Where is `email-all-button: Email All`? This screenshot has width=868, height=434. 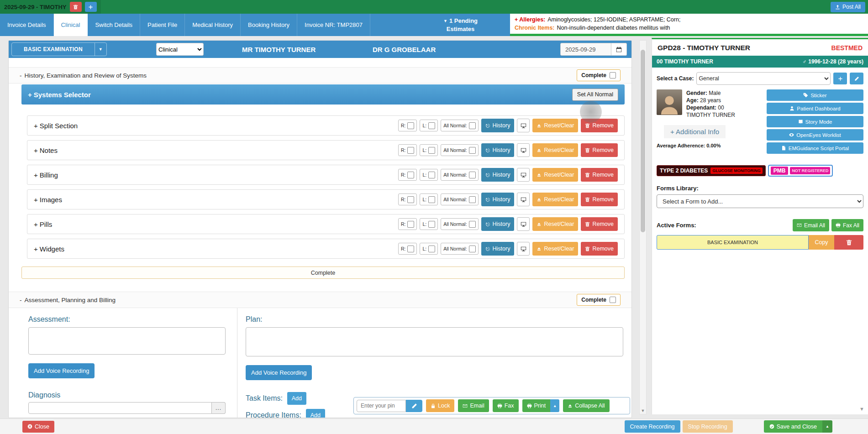 email-all-button: Email All is located at coordinates (811, 225).